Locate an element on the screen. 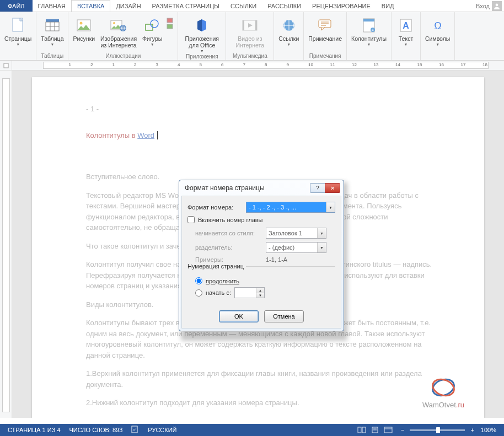 The width and height of the screenshot is (504, 436). office-apps-button: Приложения для Office ▼ is located at coordinates (202, 33).